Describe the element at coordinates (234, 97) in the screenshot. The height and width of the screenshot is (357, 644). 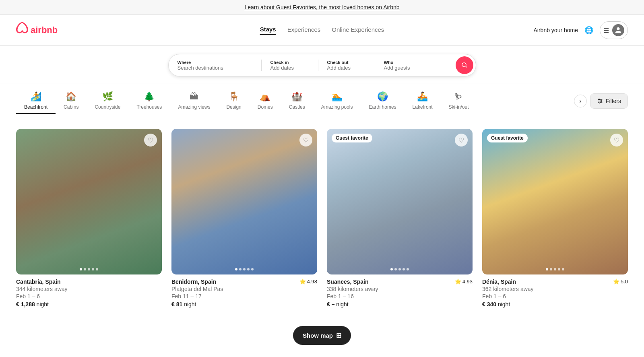
I see `design-icon: 🪑` at that location.